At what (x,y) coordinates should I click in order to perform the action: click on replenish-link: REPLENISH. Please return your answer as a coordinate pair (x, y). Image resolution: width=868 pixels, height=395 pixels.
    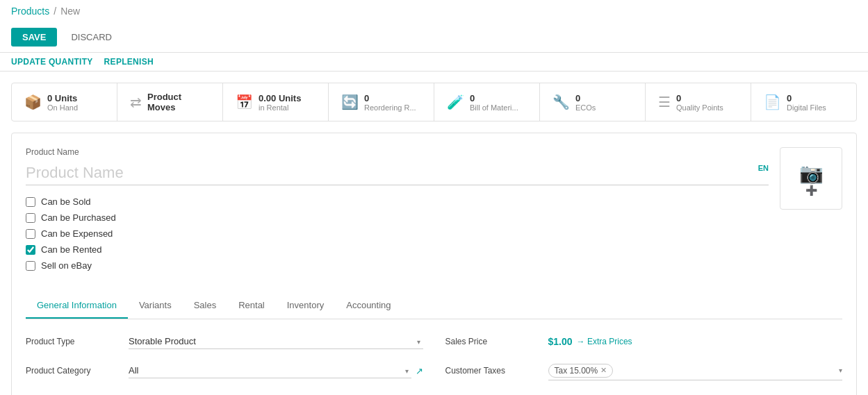
    Looking at the image, I should click on (129, 62).